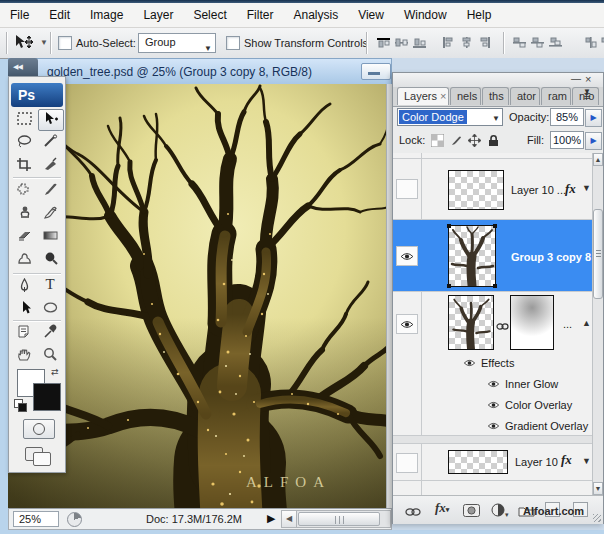 The width and height of the screenshot is (604, 534). What do you see at coordinates (538, 190) in the screenshot?
I see `layer-name: Layer 10 ...` at bounding box center [538, 190].